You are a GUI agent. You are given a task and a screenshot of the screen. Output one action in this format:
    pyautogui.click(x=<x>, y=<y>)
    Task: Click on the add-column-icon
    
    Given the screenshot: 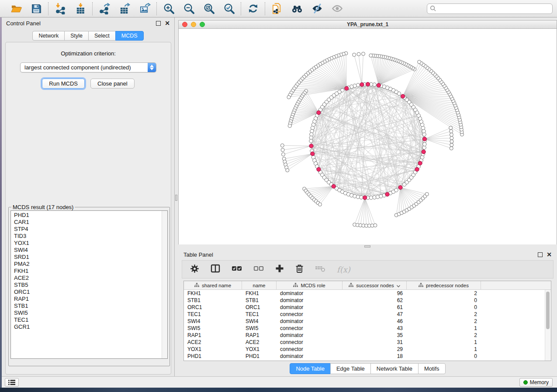 What is the action you would take?
    pyautogui.click(x=280, y=269)
    